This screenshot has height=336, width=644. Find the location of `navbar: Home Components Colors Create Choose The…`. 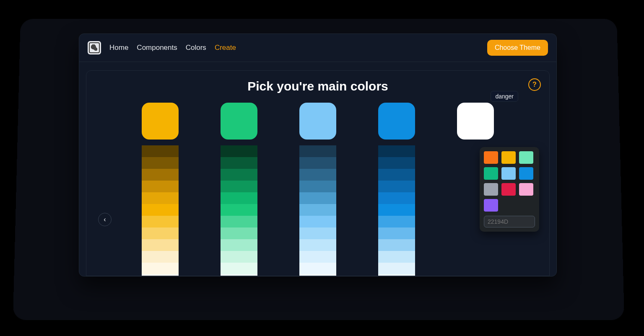

navbar: Home Components Colors Create Choose The… is located at coordinates (318, 48).